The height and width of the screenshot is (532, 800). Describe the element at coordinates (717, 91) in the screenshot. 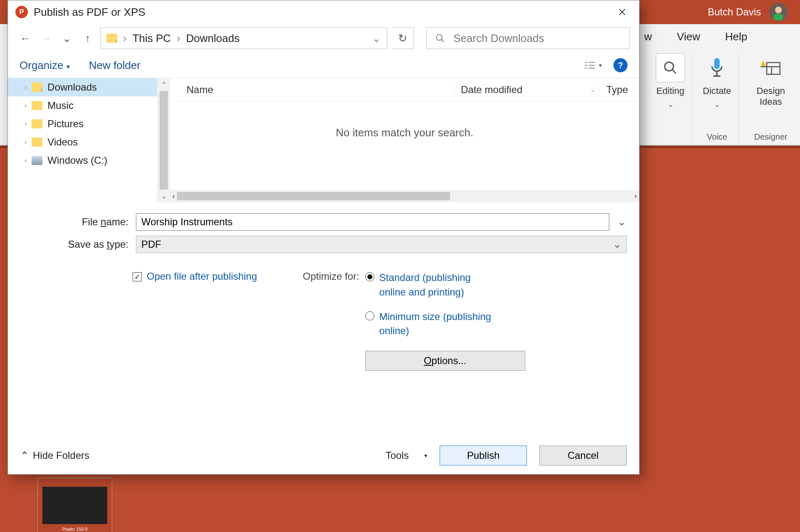

I see `dictate-label: Dictate` at that location.